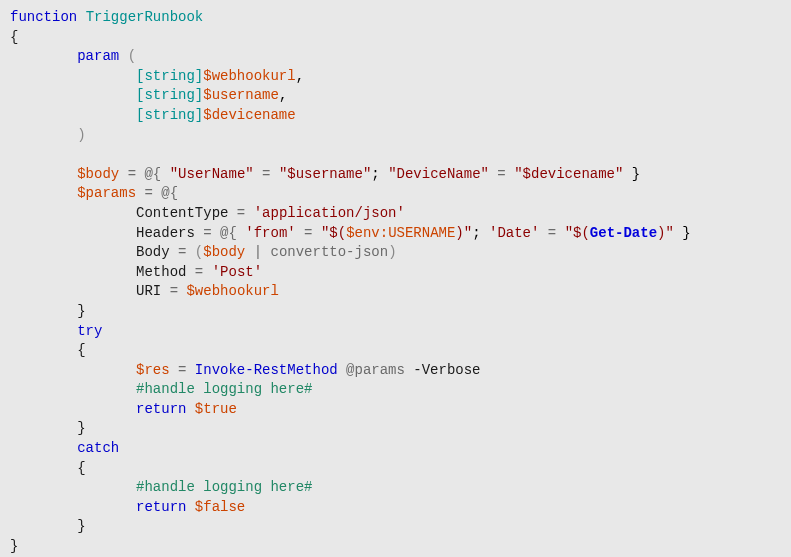  I want to click on val-username: "$username", so click(325, 174).